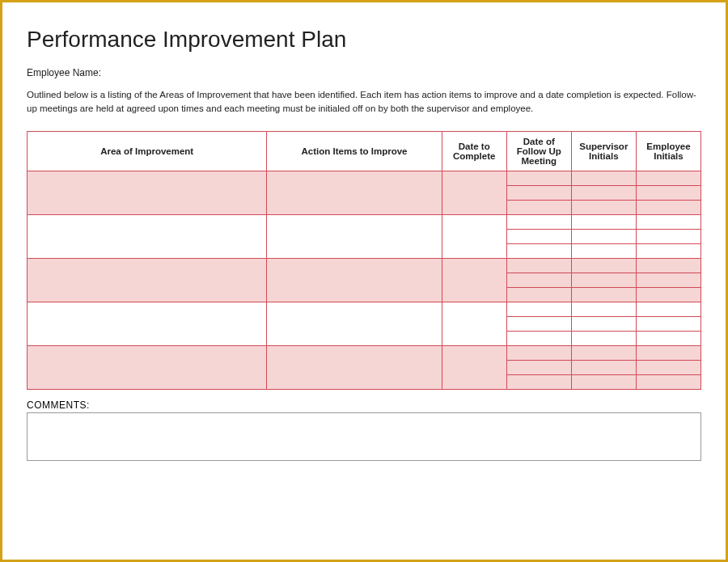 Image resolution: width=728 pixels, height=562 pixels. I want to click on table-header-row: Area of Improvement Action Items to Impr…, so click(364, 150).